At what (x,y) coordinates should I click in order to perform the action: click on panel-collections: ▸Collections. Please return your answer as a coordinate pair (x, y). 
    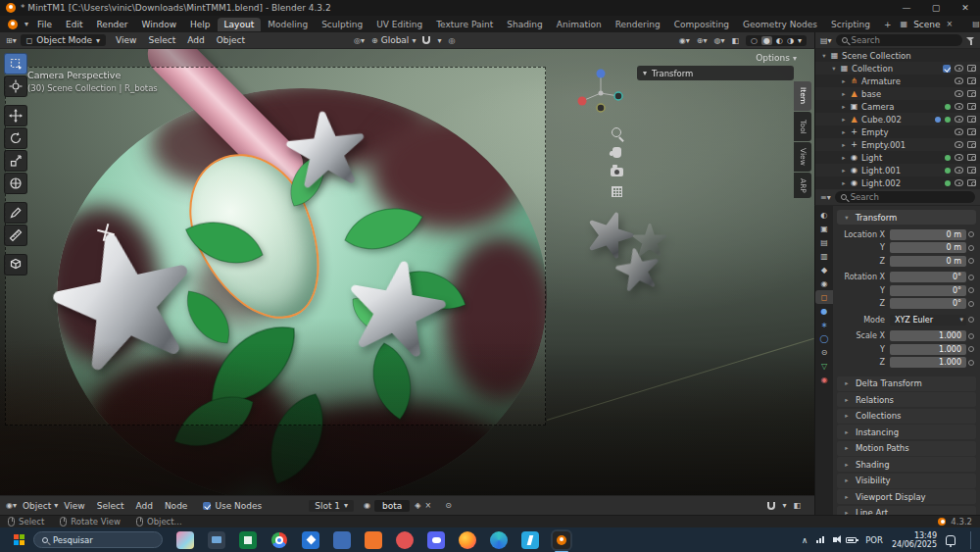
    Looking at the image, I should click on (906, 416).